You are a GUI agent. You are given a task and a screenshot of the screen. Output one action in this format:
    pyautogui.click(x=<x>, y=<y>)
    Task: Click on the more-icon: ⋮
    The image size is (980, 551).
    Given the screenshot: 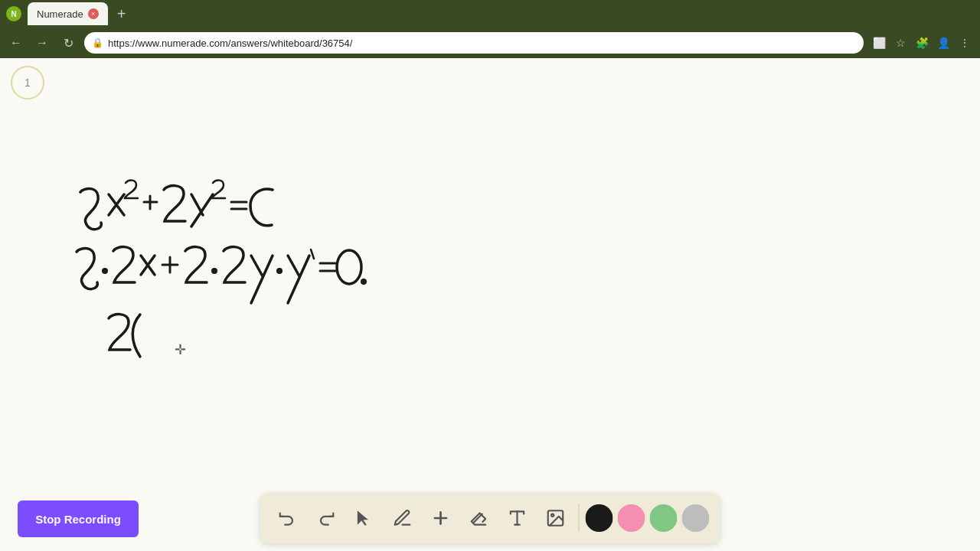 What is the action you would take?
    pyautogui.click(x=965, y=43)
    